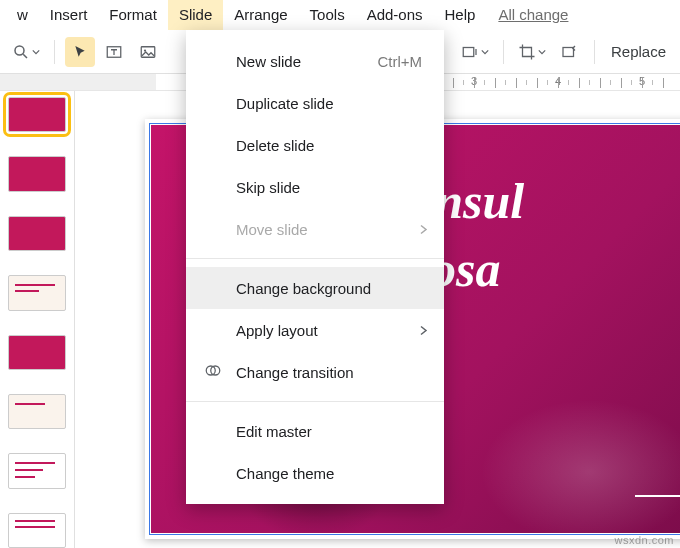 The height and width of the screenshot is (548, 680). Describe the element at coordinates (80, 52) in the screenshot. I see `select-tool` at that location.